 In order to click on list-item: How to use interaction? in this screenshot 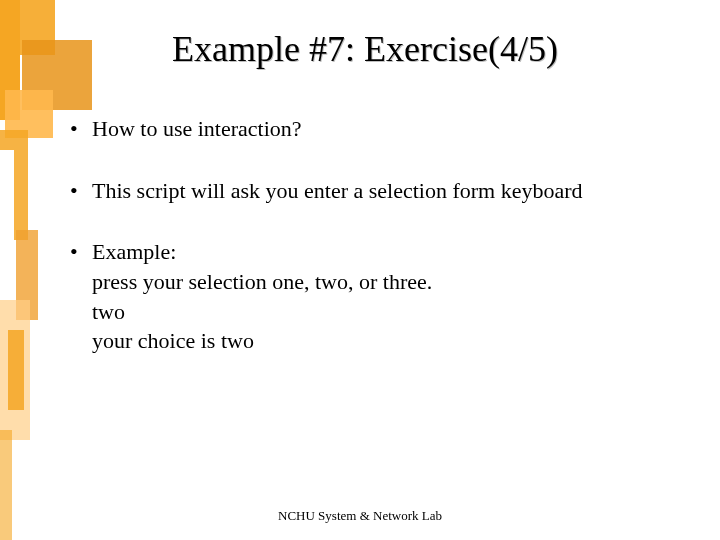, I will do `click(375, 129)`.